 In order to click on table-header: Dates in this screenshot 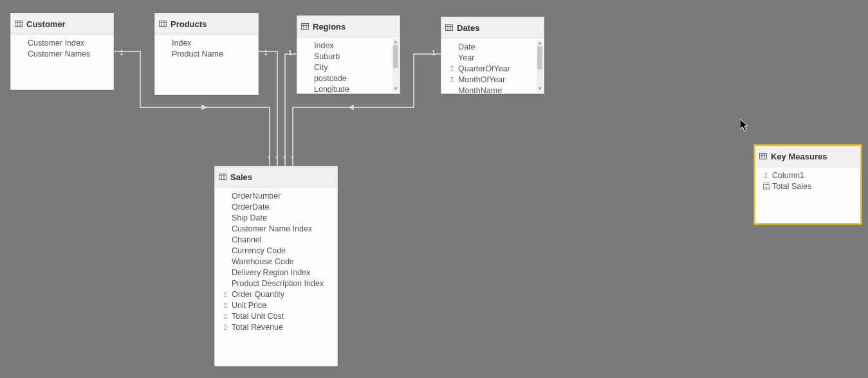, I will do `click(493, 28)`.